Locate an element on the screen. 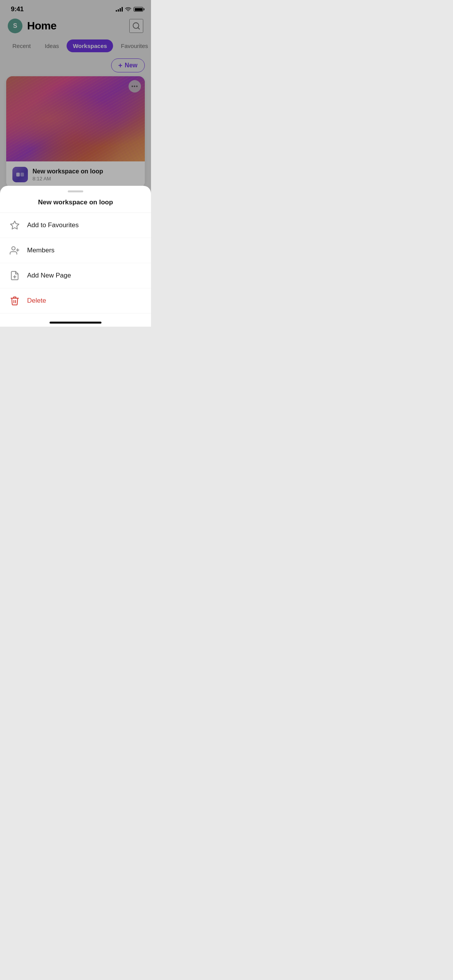 The width and height of the screenshot is (453, 980). menu-label-members: Members is located at coordinates (41, 250).